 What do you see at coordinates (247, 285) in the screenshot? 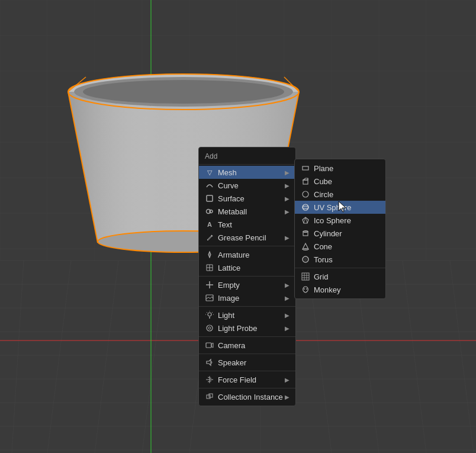
I see `menu-item-empty: Empty ▶` at bounding box center [247, 285].